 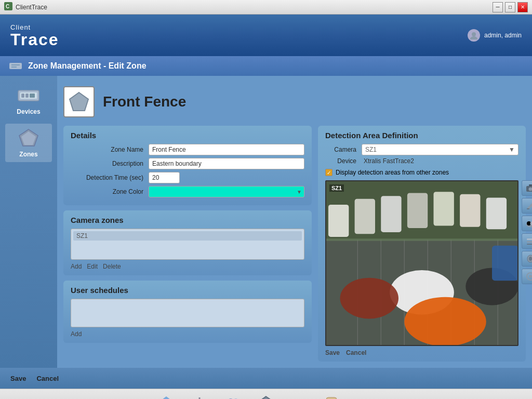 I want to click on user-schedules-title: User schedules, so click(x=188, y=290).